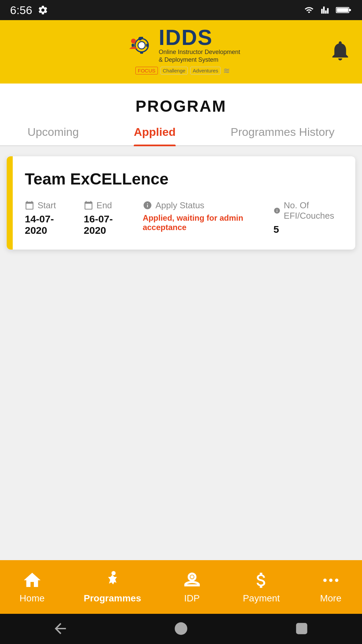  I want to click on program-card: Team ExCELLence Start 14-07-2020, so click(181, 203).